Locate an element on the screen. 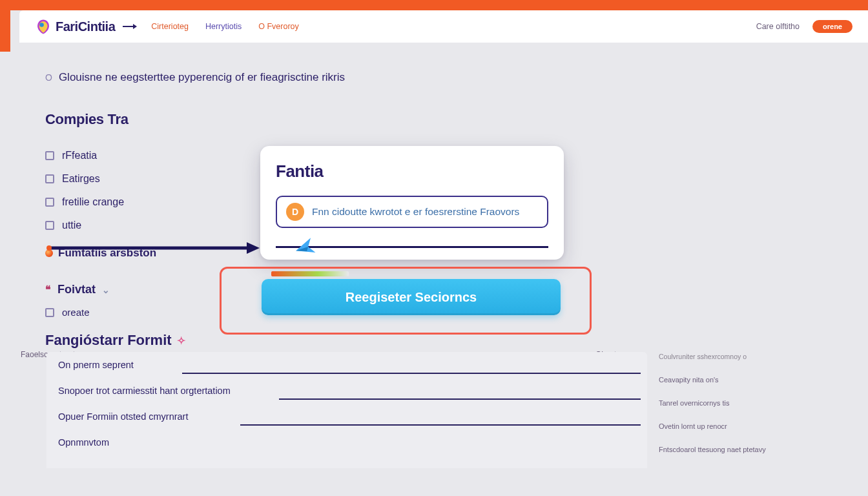 The height and width of the screenshot is (496, 868). nav-link-1: Cirterioteg is located at coordinates (170, 26).